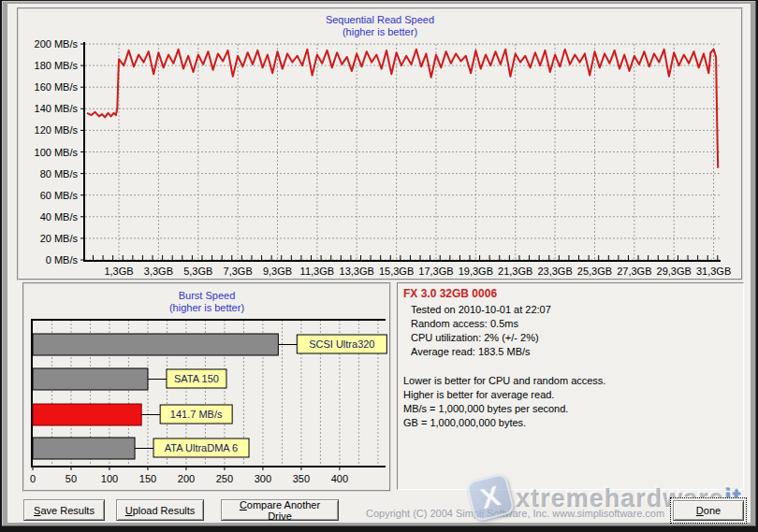 The width and height of the screenshot is (758, 532). I want to click on burst-x-tick-label: 300, so click(263, 479).